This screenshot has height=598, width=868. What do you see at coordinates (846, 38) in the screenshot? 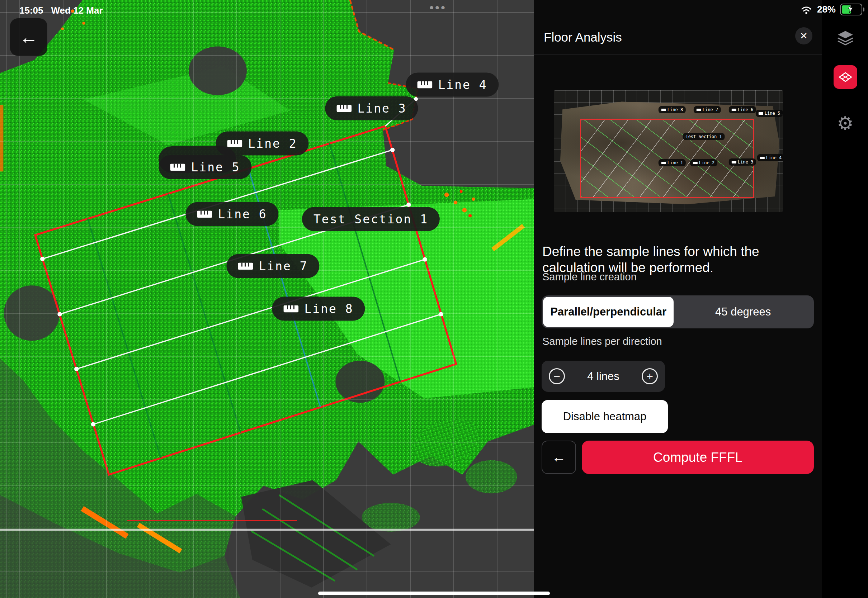
I see `layers-button` at bounding box center [846, 38].